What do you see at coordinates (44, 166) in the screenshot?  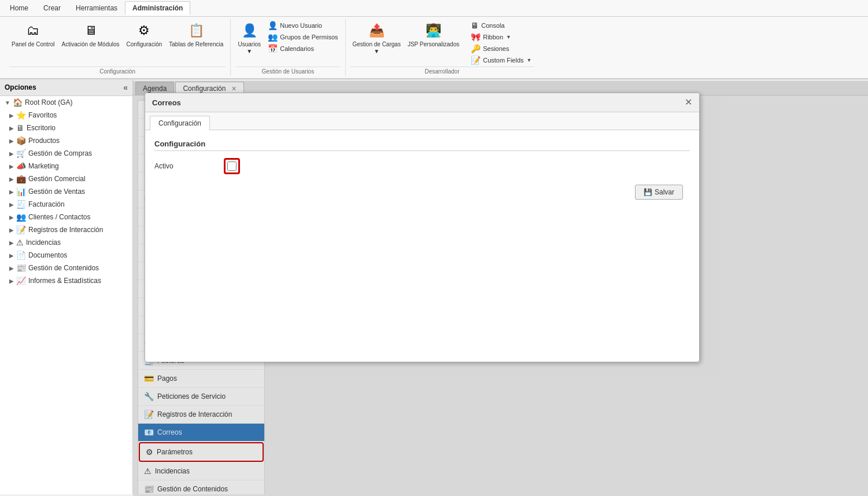 I see `marketing-label: Marketing` at bounding box center [44, 166].